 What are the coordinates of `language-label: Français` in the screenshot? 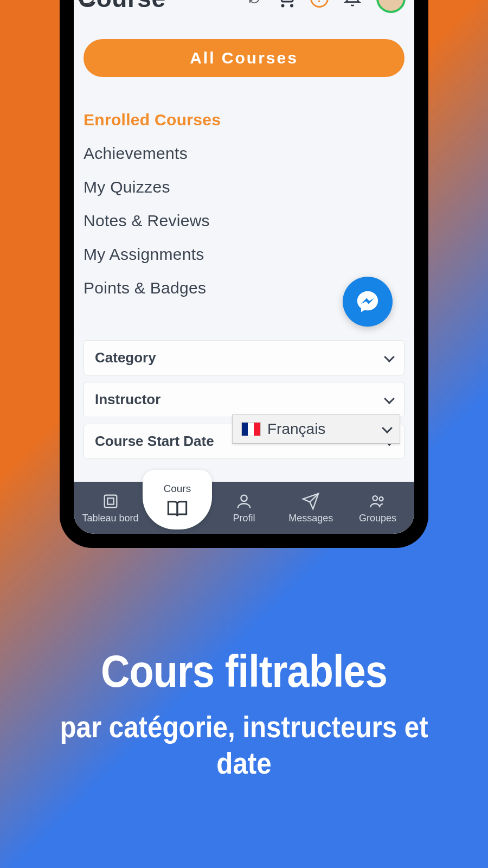 It's located at (296, 429).